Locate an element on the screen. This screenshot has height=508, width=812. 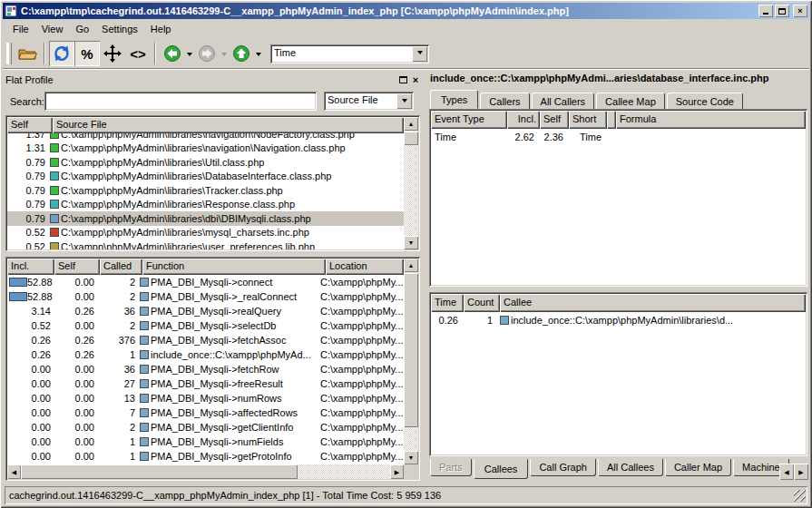
function-row: 0.52 0.00 2 PMA_DBI_Mysqli->selectDb C:\… is located at coordinates (205, 326).